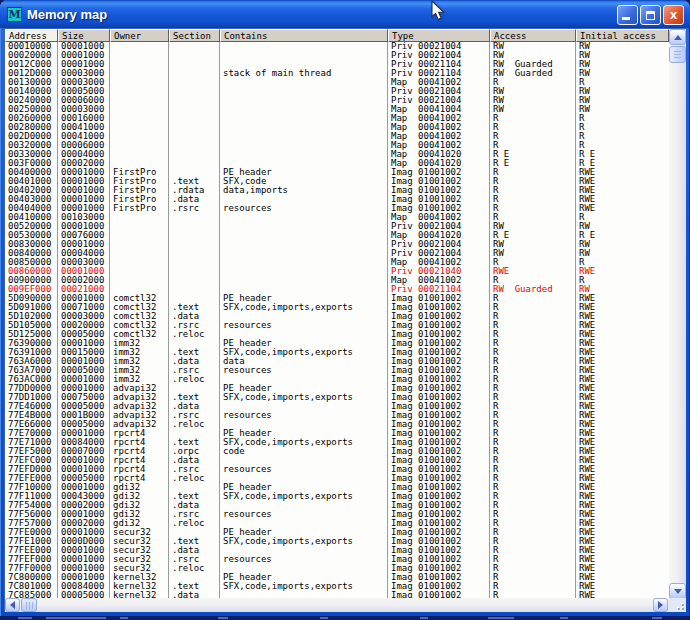 The width and height of the screenshot is (690, 620). I want to click on cell-address: 00520000, so click(32, 226).